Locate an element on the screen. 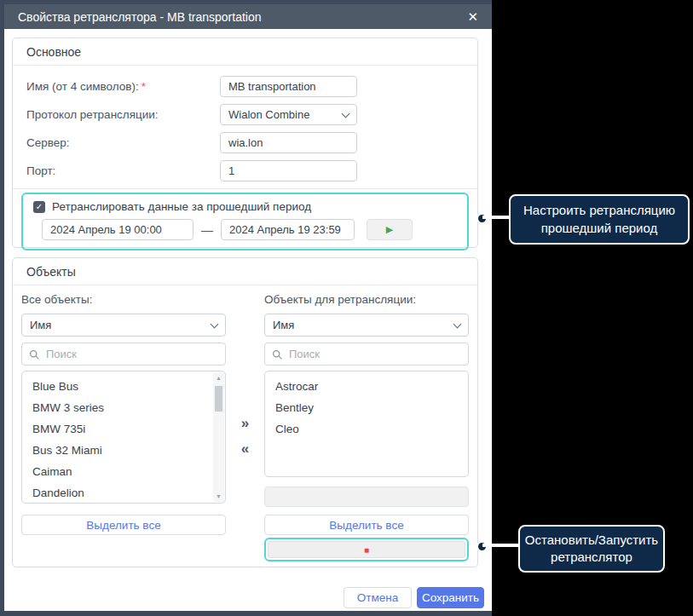 Image resolution: width=693 pixels, height=616 pixels. all-objects-sort-select: Имя is located at coordinates (124, 325).